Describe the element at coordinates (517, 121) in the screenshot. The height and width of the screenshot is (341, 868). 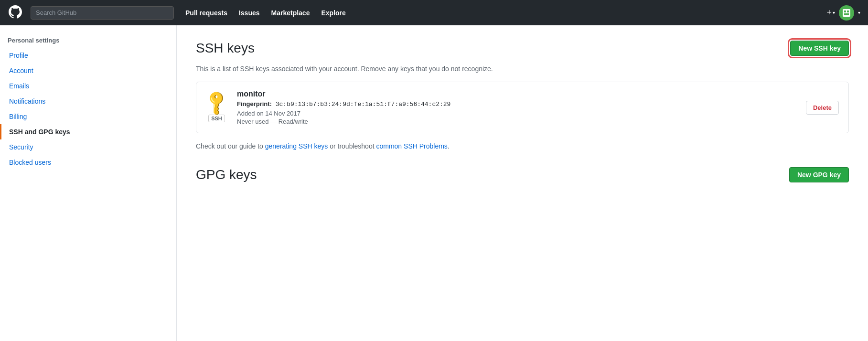
I see `key-usage: Never used — Read/write` at that location.